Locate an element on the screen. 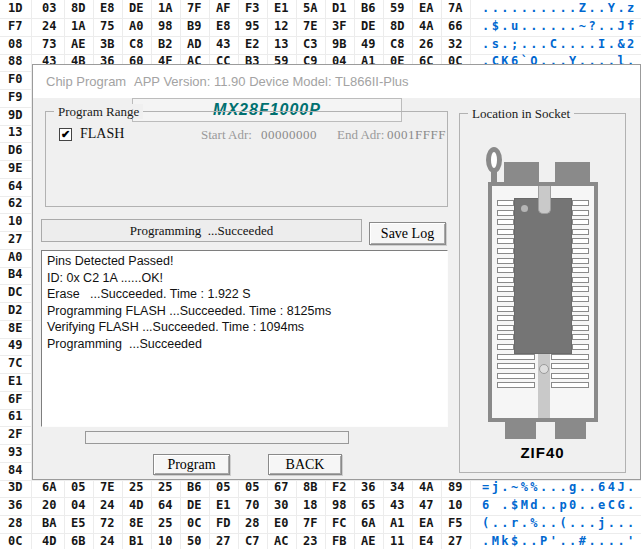 The height and width of the screenshot is (549, 641). hex-byte: 03 is located at coordinates (49, 8).